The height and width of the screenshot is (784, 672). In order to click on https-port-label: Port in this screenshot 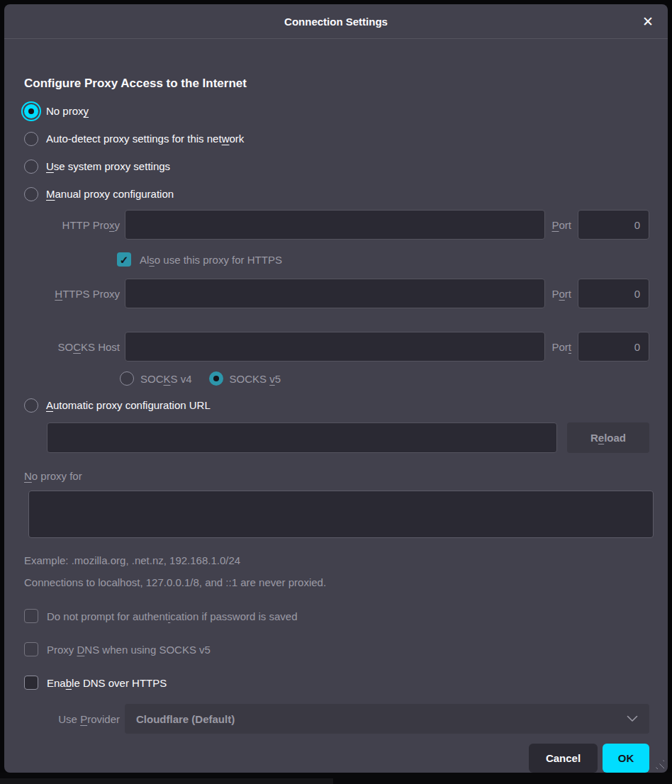, I will do `click(561, 293)`.